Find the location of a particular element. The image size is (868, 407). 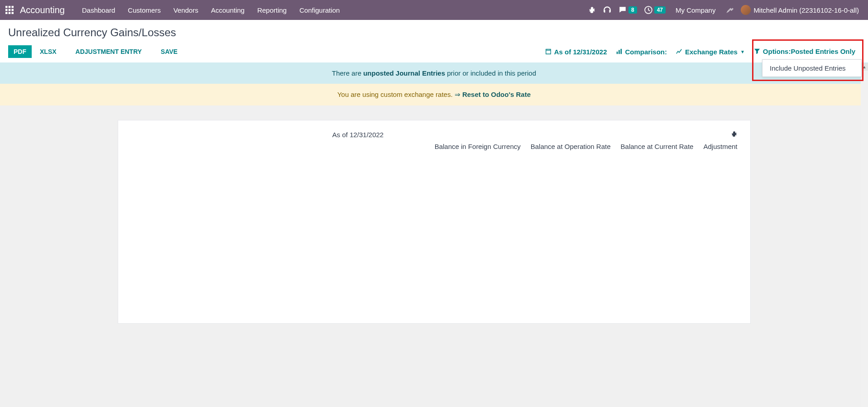

app-name: Accounting is located at coordinates (43, 10).